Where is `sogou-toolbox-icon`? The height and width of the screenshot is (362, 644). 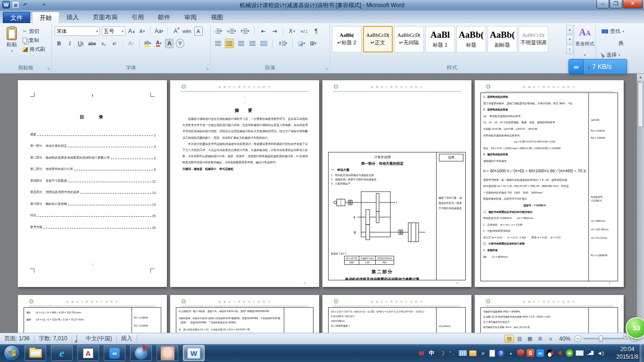 sogou-toolbox-icon is located at coordinates (473, 353).